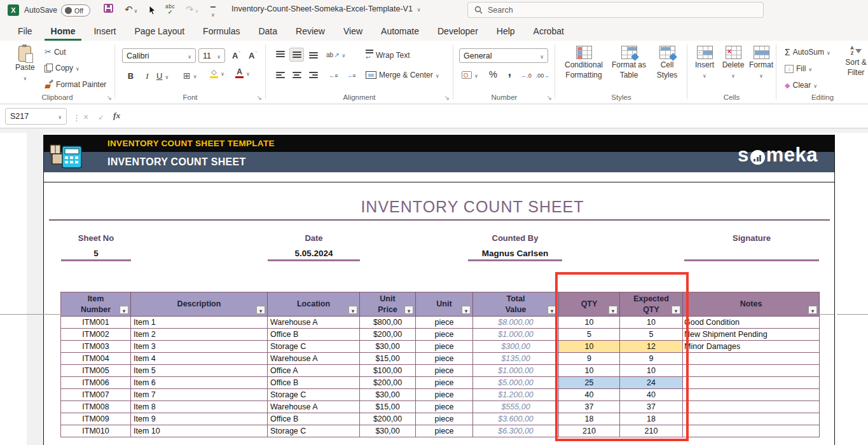 The width and height of the screenshot is (868, 445). I want to click on conditional-formatting-button: Conditional Formatting, so click(584, 62).